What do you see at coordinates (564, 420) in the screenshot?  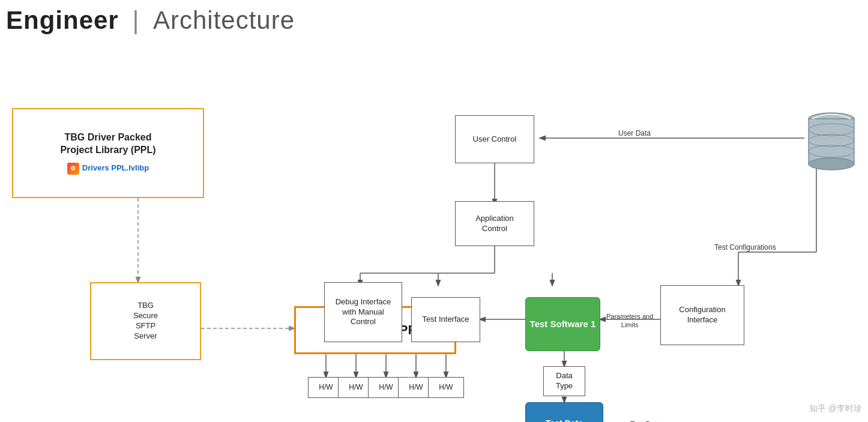 I see `test-data-label: Test Data` at bounding box center [564, 420].